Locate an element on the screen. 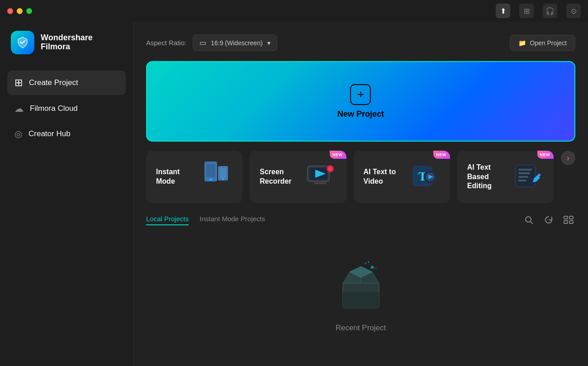 This screenshot has height=366, width=588. ai-text-based-editing-label: AI Text Based Editing is located at coordinates (489, 177).